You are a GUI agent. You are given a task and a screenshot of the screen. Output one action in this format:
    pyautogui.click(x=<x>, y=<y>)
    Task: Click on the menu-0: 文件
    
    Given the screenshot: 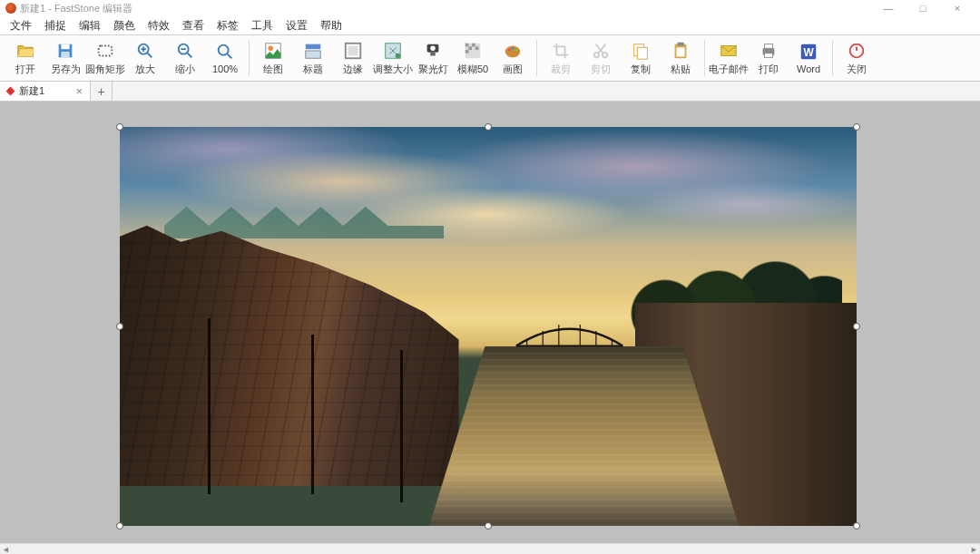 What is the action you would take?
    pyautogui.click(x=21, y=25)
    